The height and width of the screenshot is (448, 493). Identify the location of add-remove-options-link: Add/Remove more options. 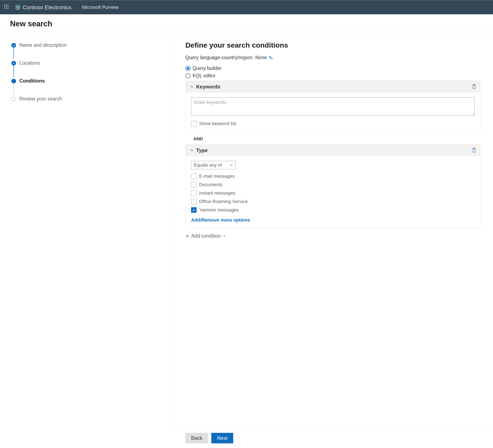
(221, 220).